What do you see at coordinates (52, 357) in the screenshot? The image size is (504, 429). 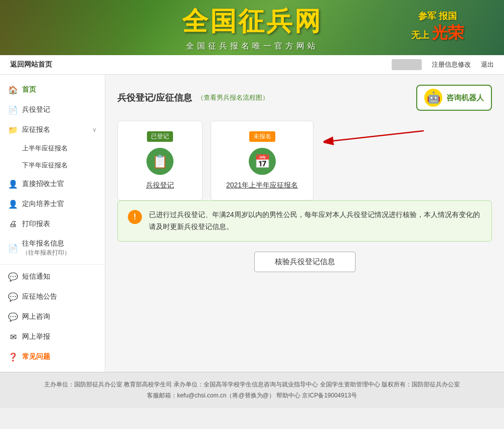 I see `sidebar-item-faq: ❓ 常见问题` at bounding box center [52, 357].